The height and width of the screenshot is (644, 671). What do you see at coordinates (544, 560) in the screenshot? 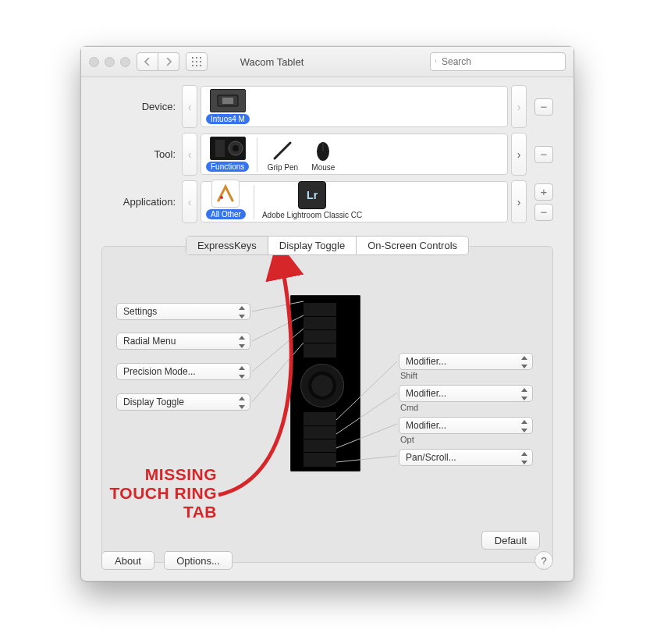
I see `help-button: ?` at bounding box center [544, 560].